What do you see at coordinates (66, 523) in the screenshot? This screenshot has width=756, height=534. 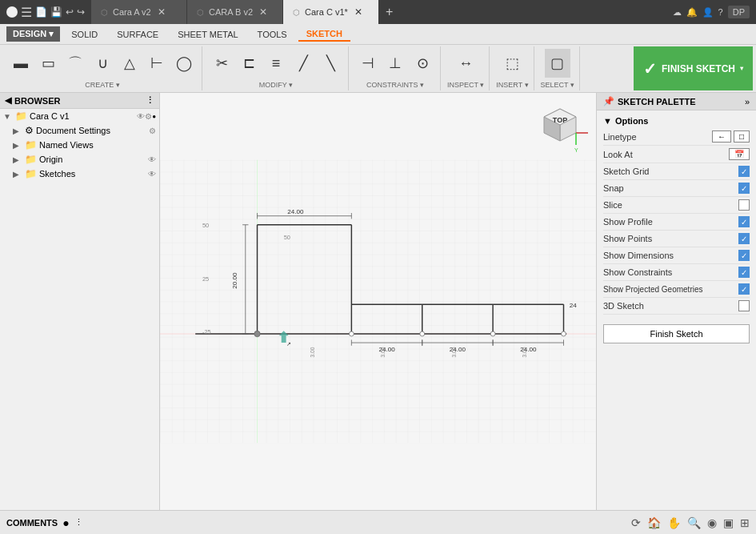 I see `comments-count-icon: ●` at bounding box center [66, 523].